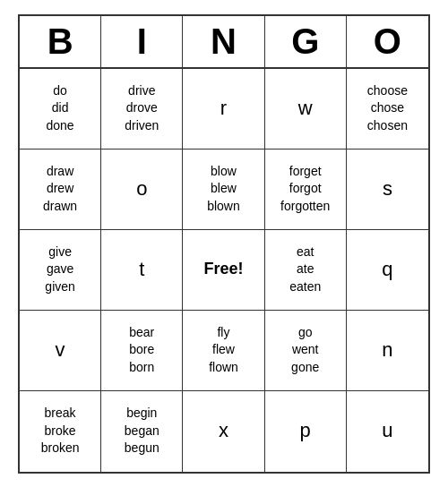  What do you see at coordinates (142, 41) in the screenshot?
I see `header-letter: I` at bounding box center [142, 41].